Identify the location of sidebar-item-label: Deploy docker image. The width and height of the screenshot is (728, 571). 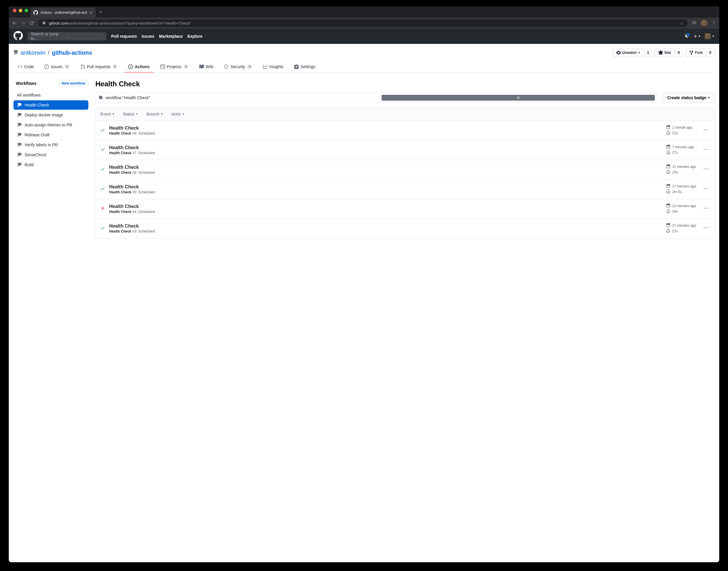
(44, 115).